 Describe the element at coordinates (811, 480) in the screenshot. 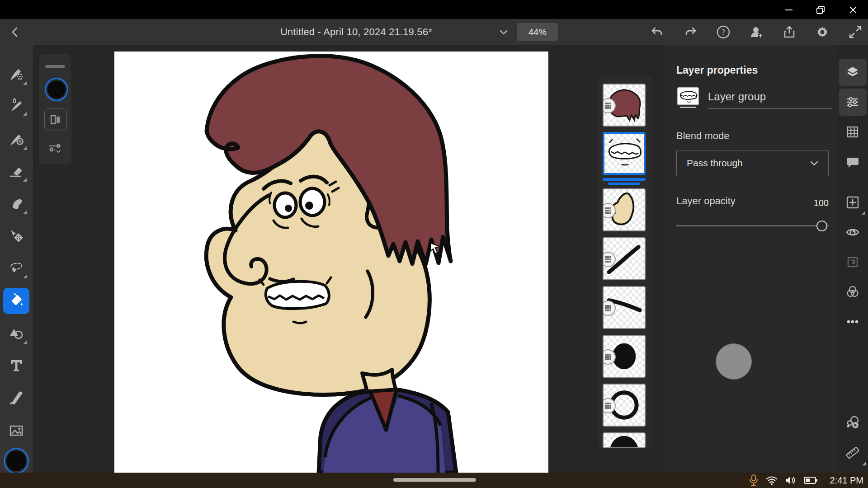

I see `battery-icon` at that location.